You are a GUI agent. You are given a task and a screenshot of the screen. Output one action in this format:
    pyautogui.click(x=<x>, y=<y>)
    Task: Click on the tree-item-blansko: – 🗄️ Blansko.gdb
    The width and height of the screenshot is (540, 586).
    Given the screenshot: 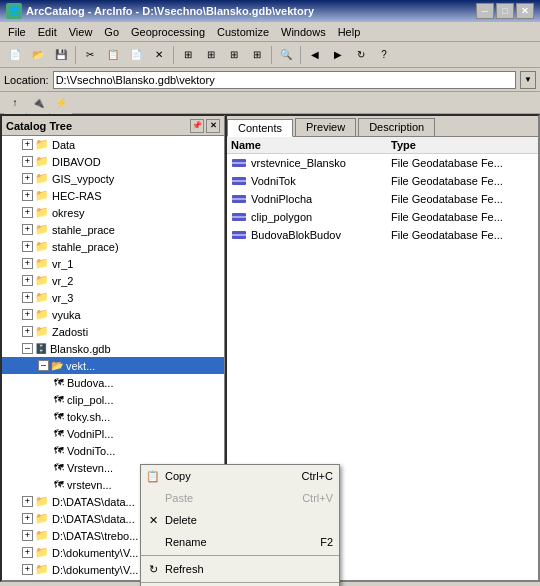 What is the action you would take?
    pyautogui.click(x=113, y=348)
    